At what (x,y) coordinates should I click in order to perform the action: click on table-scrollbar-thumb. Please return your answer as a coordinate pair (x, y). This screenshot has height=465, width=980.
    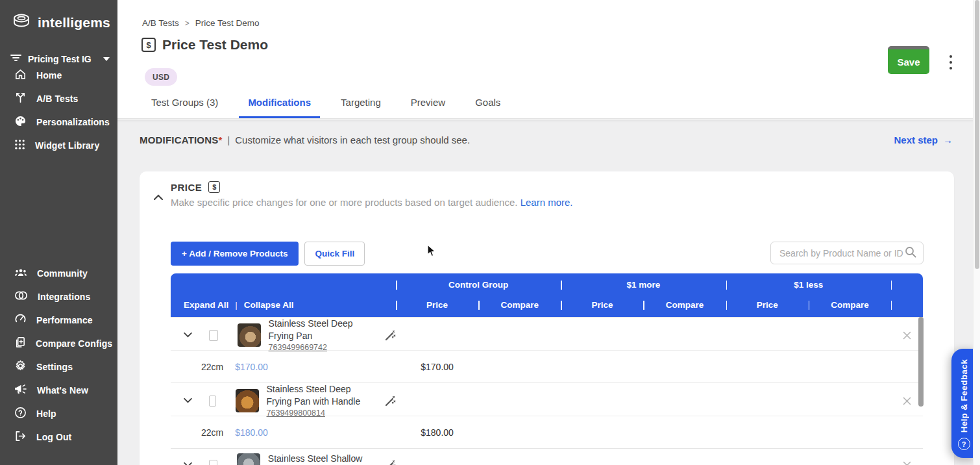
    Looking at the image, I should click on (921, 362).